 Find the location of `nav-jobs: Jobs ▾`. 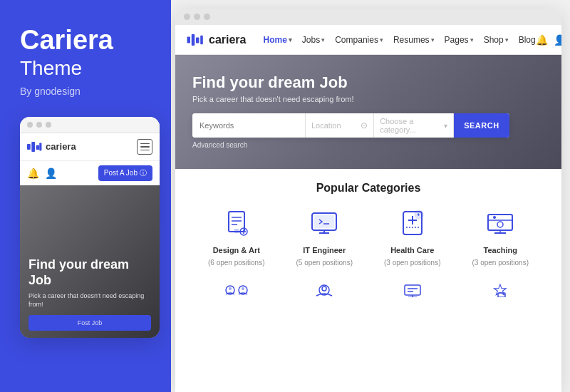

nav-jobs: Jobs ▾ is located at coordinates (314, 40).